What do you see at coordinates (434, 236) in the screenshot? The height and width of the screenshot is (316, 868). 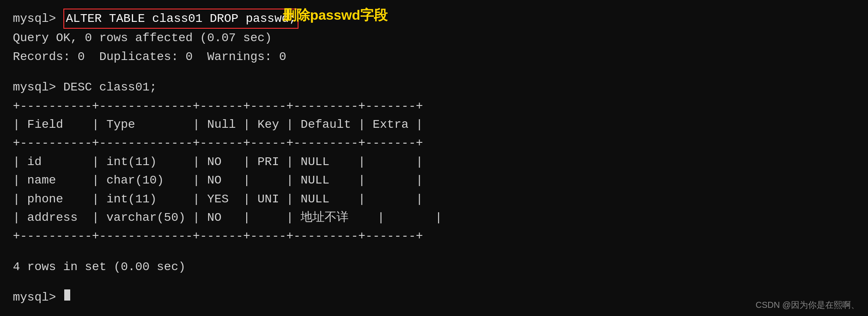 I see `table-sep-bottom: +----------+-------------+------+-----+-…` at bounding box center [434, 236].